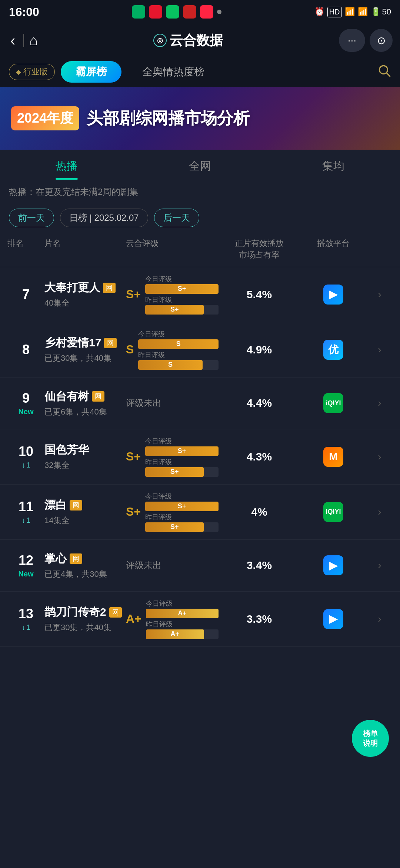 The width and height of the screenshot is (400, 868). I want to click on rank-number: 7, so click(26, 295).